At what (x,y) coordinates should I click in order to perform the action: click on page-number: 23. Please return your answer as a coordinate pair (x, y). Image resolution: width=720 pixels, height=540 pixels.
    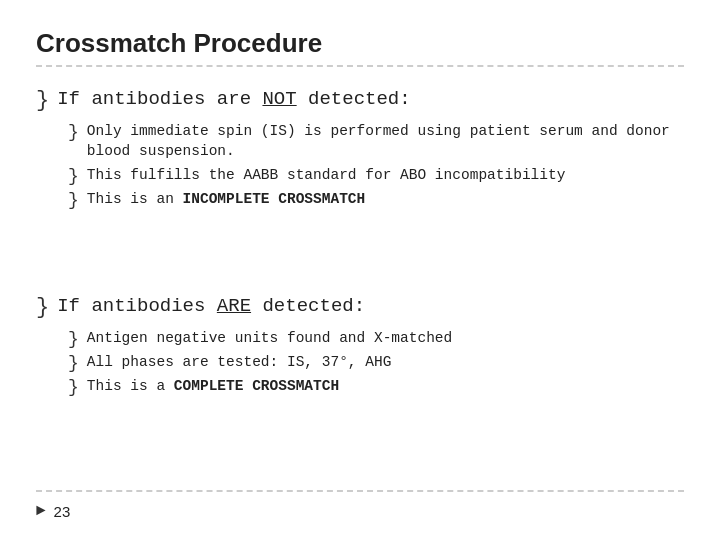
    Looking at the image, I should click on (62, 512).